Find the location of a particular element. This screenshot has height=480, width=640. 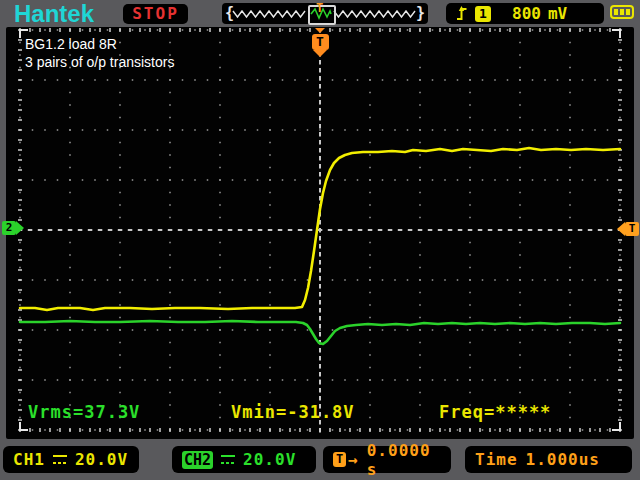

ch2-settings-box: CH2 20.0V is located at coordinates (244, 460).